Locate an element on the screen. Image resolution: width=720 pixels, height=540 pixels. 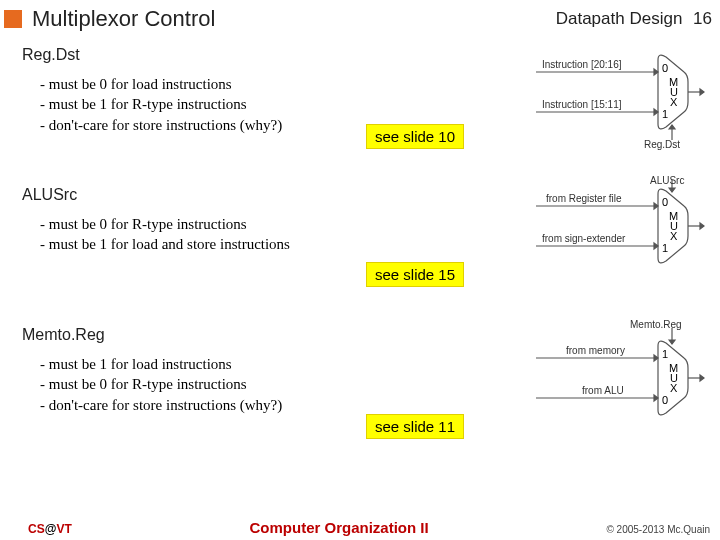
mux-diagram-regdst: Instruction [20:16] Instruction [15:11] … is located at coordinates (616, 97).